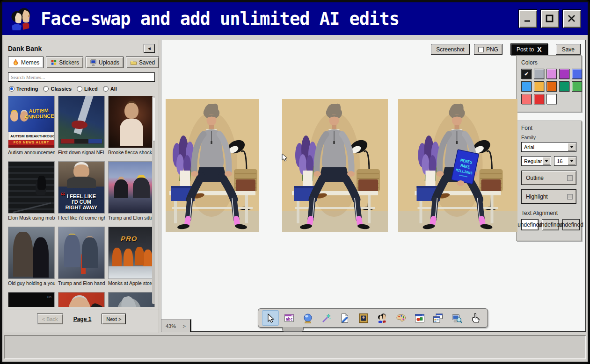 The width and height of the screenshot is (590, 364). I want to click on filter-label: All, so click(114, 89).